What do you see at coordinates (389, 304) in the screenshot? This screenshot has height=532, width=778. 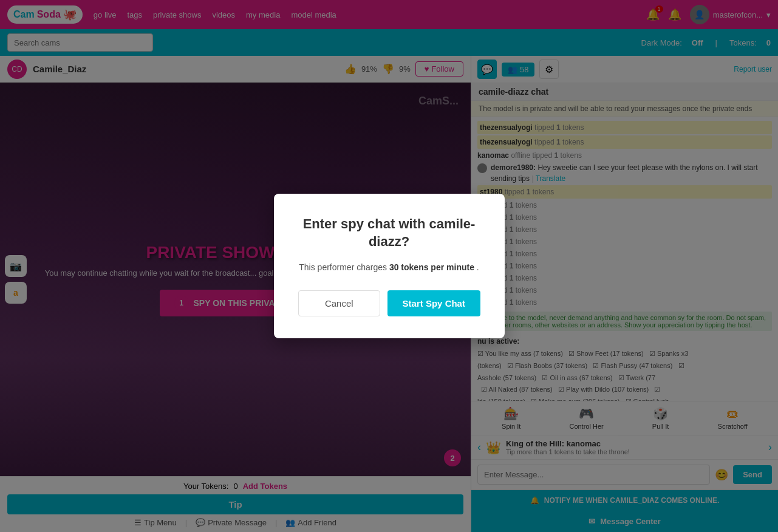 I see `modal-buttons: Cancel Start Spy Chat` at bounding box center [389, 304].